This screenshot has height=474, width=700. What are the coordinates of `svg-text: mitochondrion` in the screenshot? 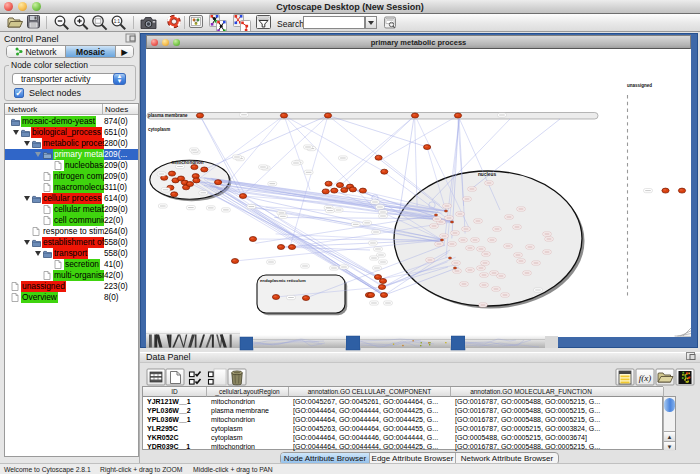 It's located at (188, 162).